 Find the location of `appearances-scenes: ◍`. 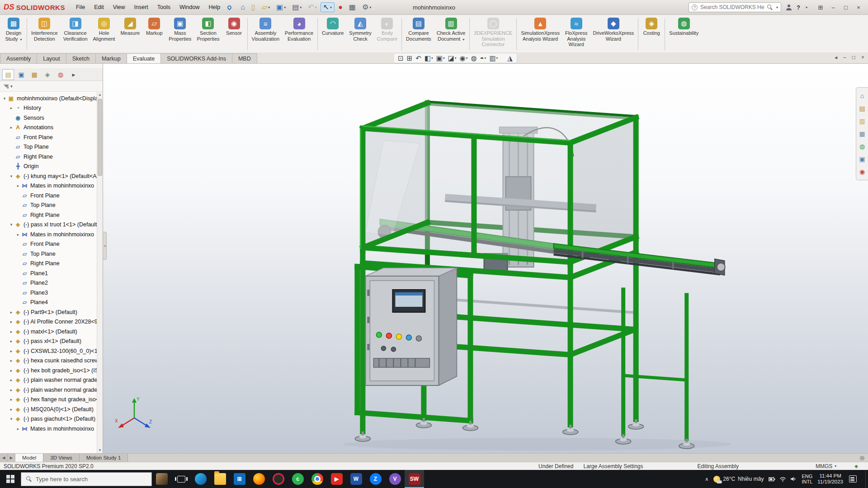

appearances-scenes: ◍ is located at coordinates (862, 146).